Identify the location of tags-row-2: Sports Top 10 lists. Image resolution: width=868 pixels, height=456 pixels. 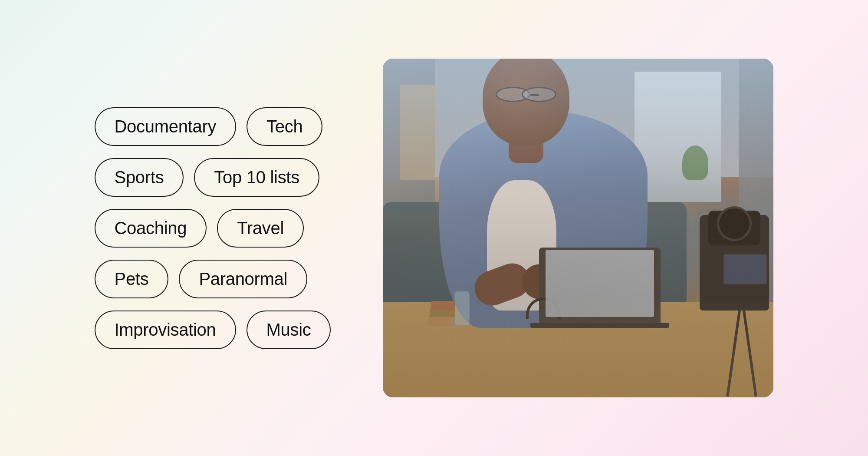
(213, 177).